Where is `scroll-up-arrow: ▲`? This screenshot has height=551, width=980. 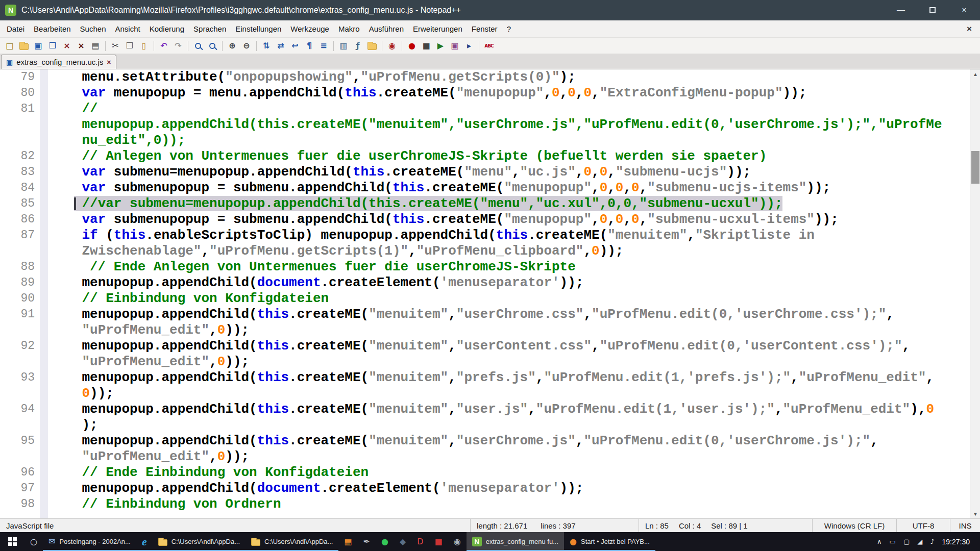 scroll-up-arrow: ▲ is located at coordinates (975, 74).